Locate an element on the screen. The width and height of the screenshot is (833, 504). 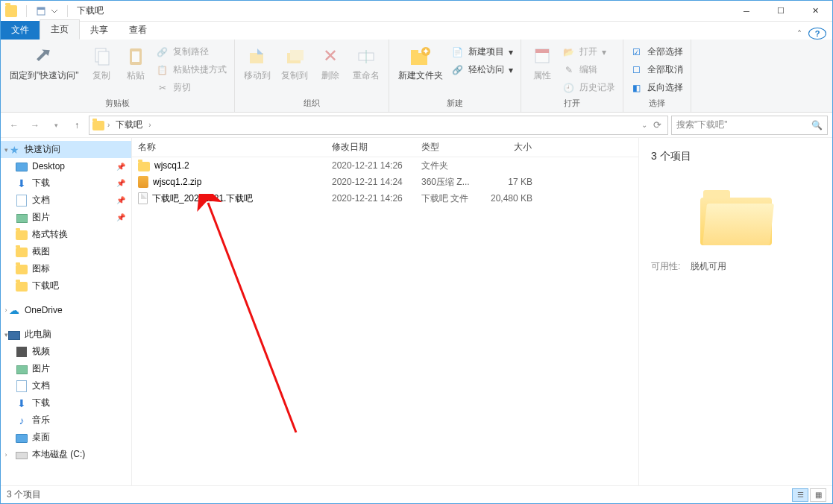
details-availability: 可用性: 脱机可用 is located at coordinates (735, 267).